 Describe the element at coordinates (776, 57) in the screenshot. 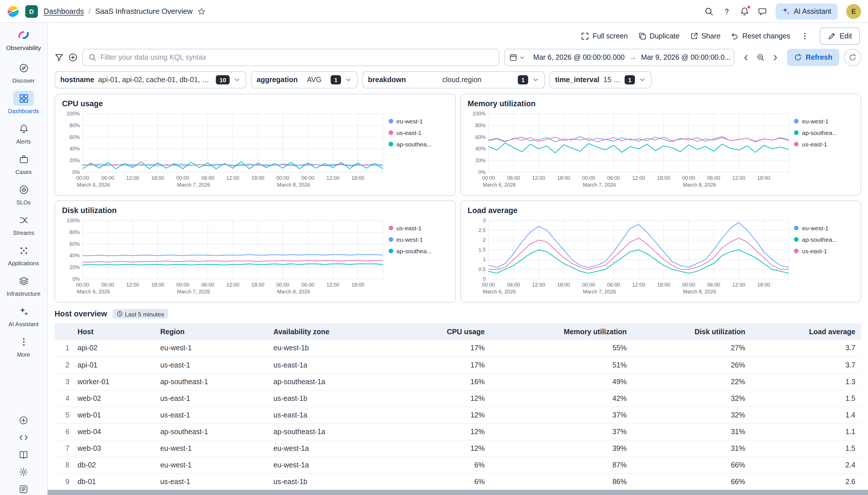

I see `time-forward-chevron-icon` at that location.